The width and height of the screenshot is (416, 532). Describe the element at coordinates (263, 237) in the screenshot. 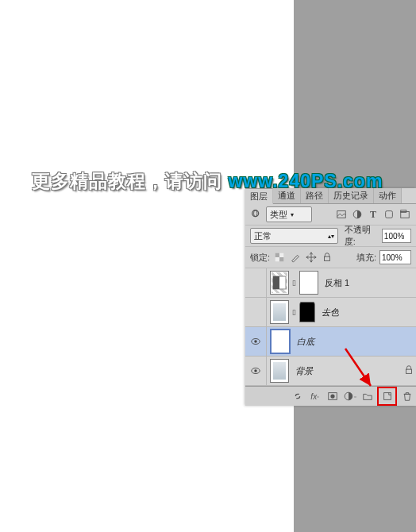

I see `blend-mode-label: 正常` at that location.